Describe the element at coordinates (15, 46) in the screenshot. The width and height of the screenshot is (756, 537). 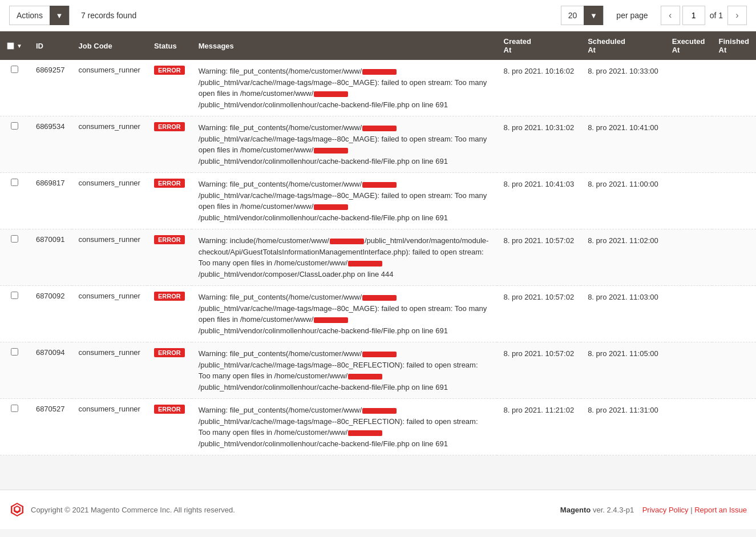
I see `select-all-header: ▼` at that location.